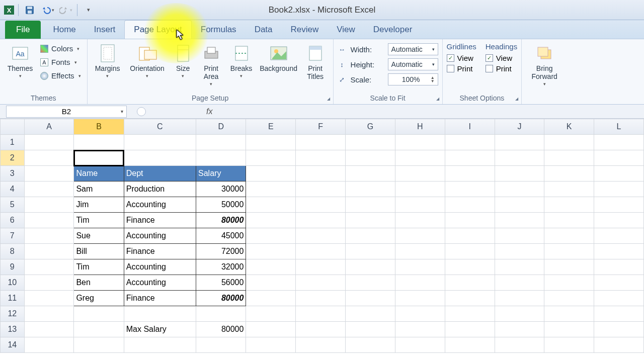 Image resolution: width=644 pixels, height=362 pixels. Describe the element at coordinates (271, 236) in the screenshot. I see `cell-E7` at that location.